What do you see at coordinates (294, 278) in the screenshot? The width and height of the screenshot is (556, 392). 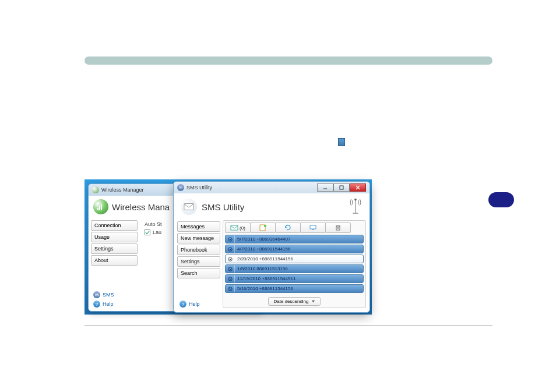 I see `message-row: 11/19/2010 +886911544911` at bounding box center [294, 278].